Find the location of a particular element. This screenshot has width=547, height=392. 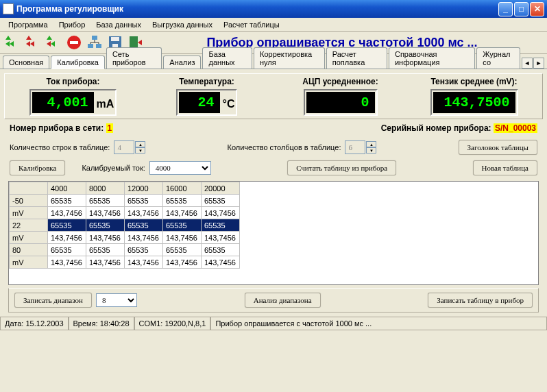

minimize-button: _ is located at coordinates (506, 10).